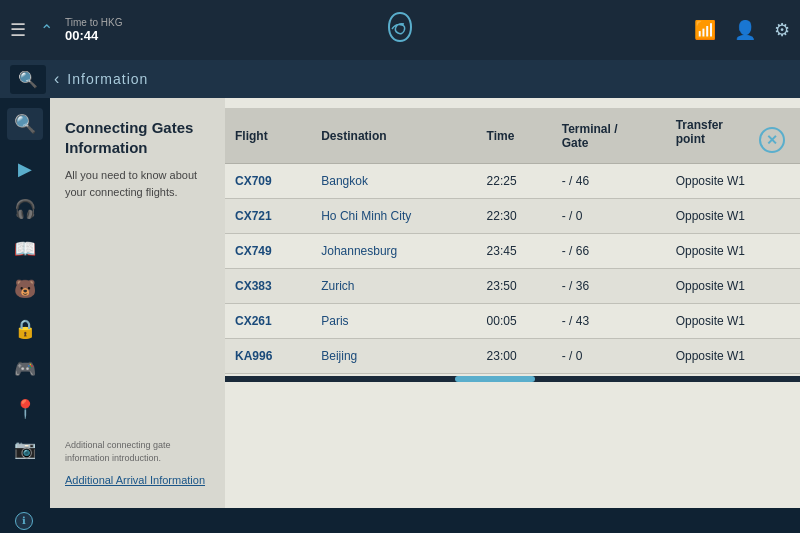  What do you see at coordinates (94, 30) in the screenshot?
I see `time-info: Time to HKG 00:44` at bounding box center [94, 30].